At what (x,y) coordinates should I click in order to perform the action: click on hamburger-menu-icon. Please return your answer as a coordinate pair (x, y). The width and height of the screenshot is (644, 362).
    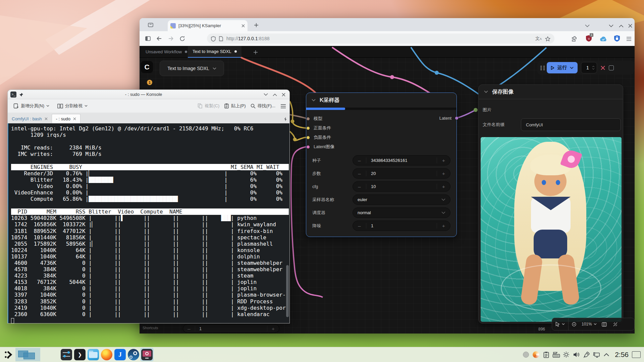
    Looking at the image, I should click on (283, 106).